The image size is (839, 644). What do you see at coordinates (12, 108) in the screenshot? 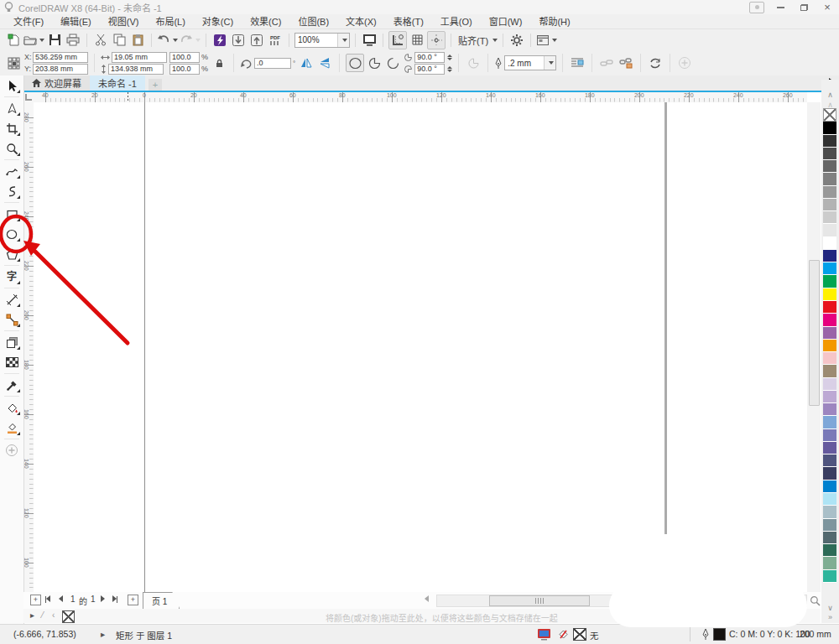
I see `shape-tool` at bounding box center [12, 108].